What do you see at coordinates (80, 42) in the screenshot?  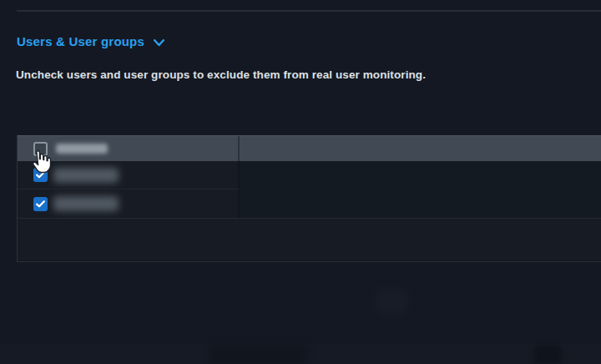 I see `section-title: Users & User groups` at bounding box center [80, 42].